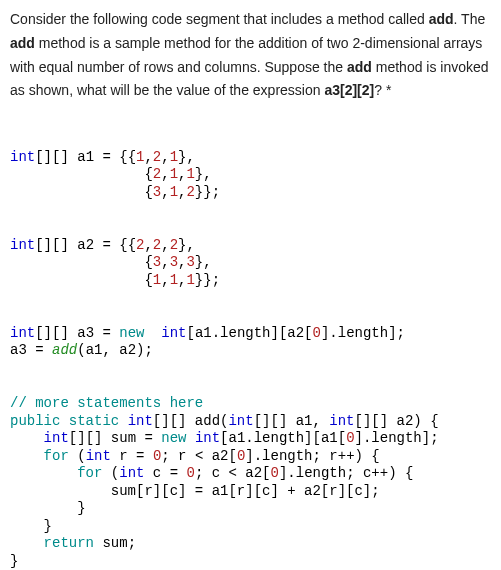 The image size is (501, 570). Describe the element at coordinates (250, 342) in the screenshot. I see `array-a3: int[][] a3 = new int[a1.length][a2[0].le…` at that location.